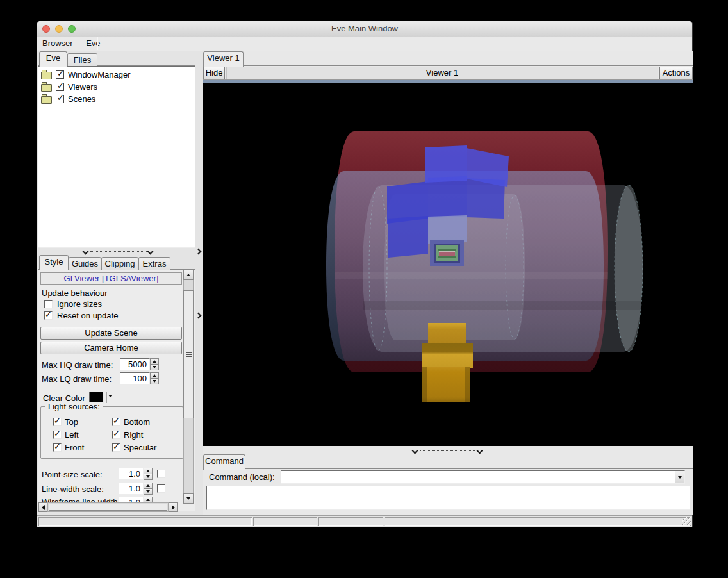  I want to click on hide-button: Hide, so click(214, 73).